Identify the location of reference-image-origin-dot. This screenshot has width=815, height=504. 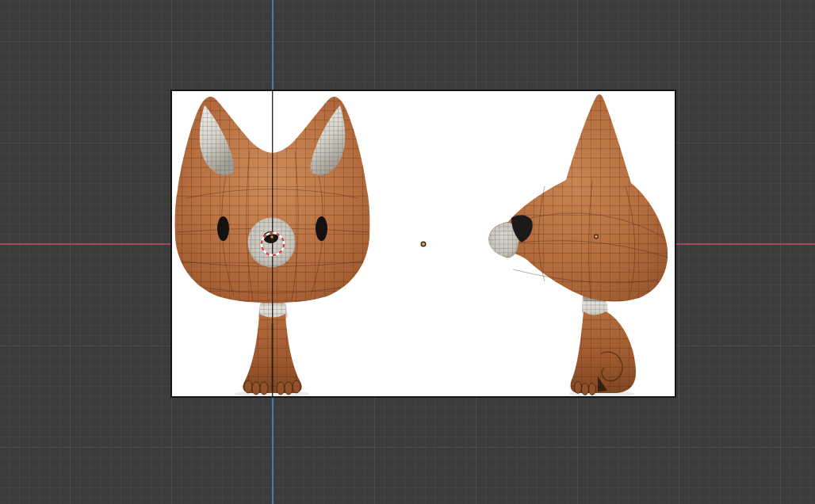
(423, 244).